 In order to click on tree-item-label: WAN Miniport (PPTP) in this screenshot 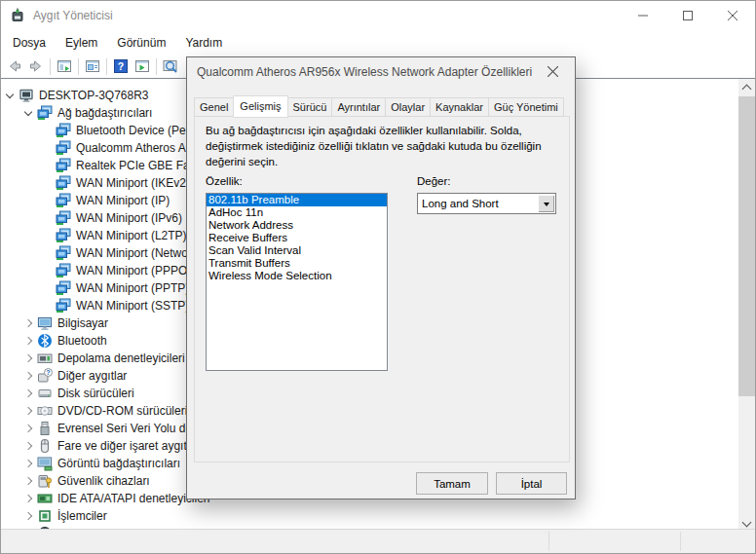, I will do `click(132, 288)`.